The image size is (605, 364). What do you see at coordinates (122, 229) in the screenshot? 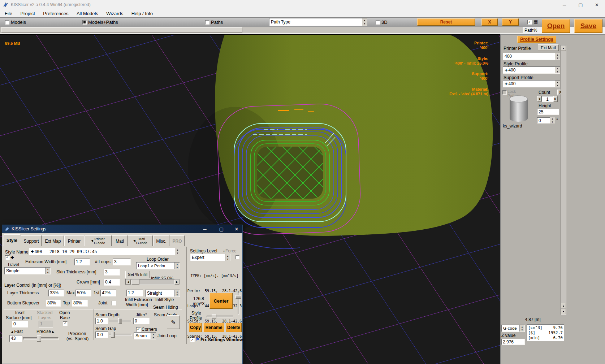
I see `dialog-title-bar: KISSlicer Settings ─ ▢ ✕` at bounding box center [122, 229].